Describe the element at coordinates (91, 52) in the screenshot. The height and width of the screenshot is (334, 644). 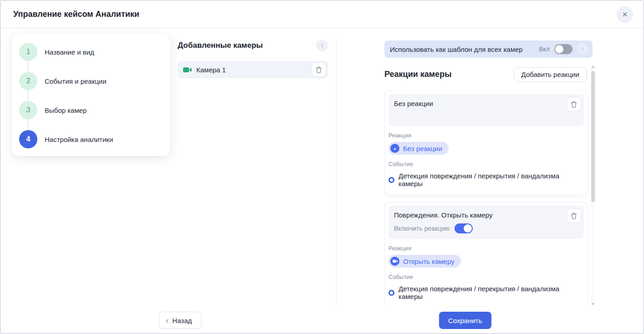
I see `stepper-step-1: 1 Название и вид` at that location.